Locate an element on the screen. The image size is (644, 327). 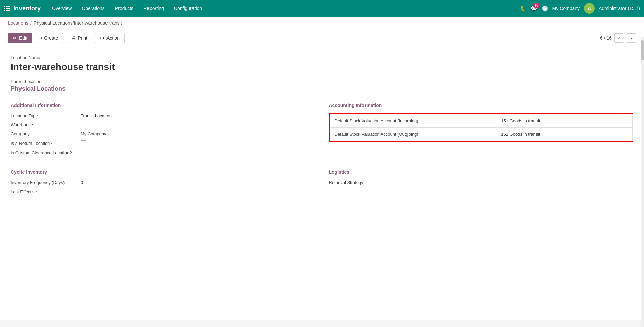
toolbar: ✏ Edit + Create 🖨 Print ⚙ Action 6 / 16 … is located at coordinates (322, 38).